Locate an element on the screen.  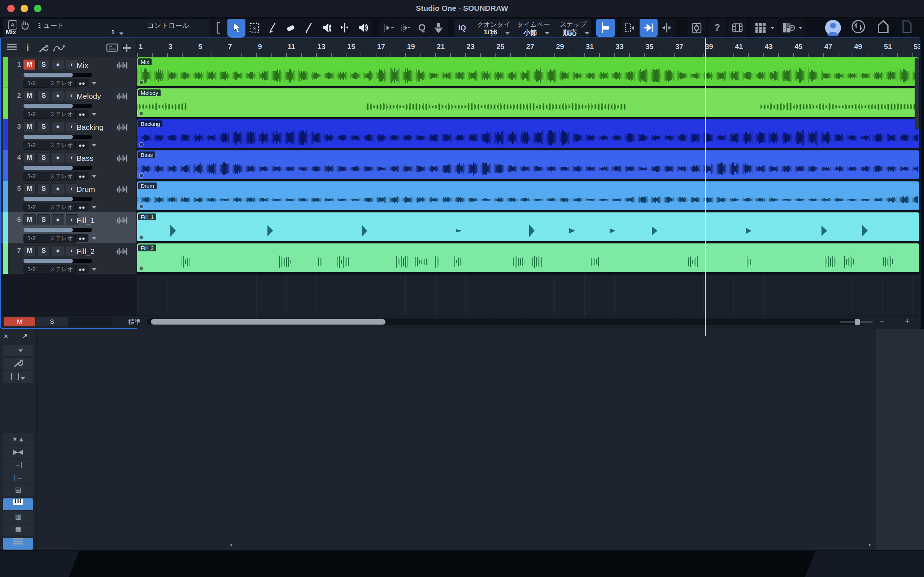
track-header: 6 M S ● ◐ Fill_1 1-2ステレオ●● is located at coordinates (69, 227).